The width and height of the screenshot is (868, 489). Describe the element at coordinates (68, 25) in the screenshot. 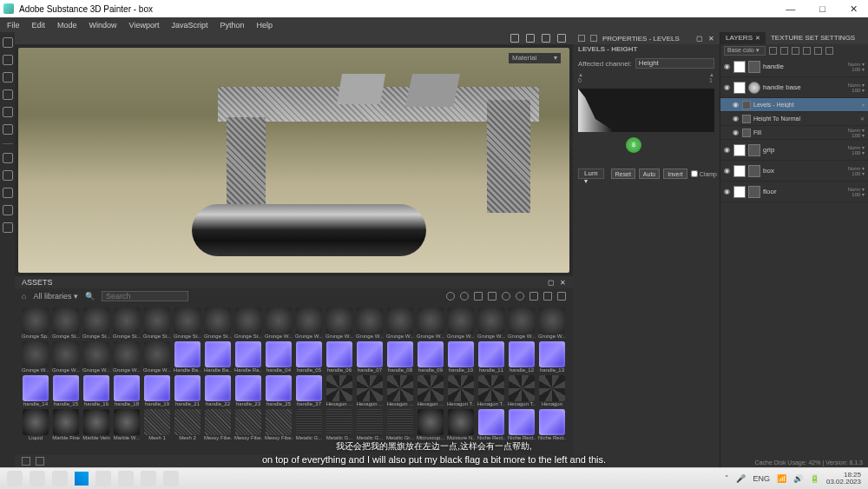

I see `menu-mode: Mode` at that location.